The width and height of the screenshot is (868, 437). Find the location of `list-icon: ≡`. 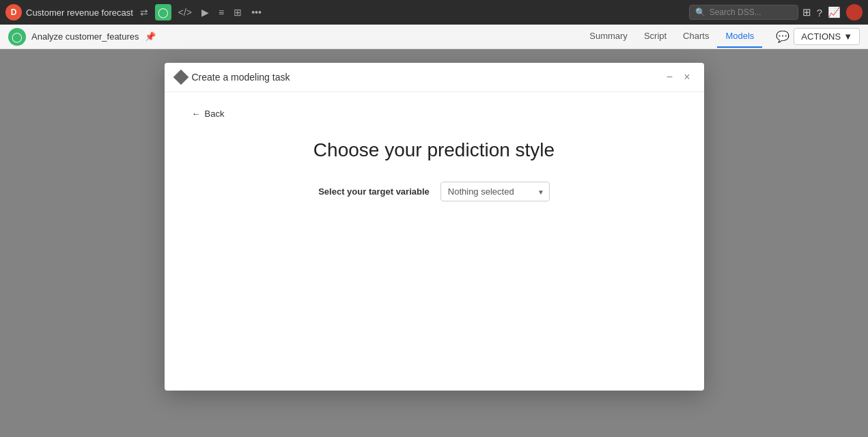

list-icon: ≡ is located at coordinates (221, 12).